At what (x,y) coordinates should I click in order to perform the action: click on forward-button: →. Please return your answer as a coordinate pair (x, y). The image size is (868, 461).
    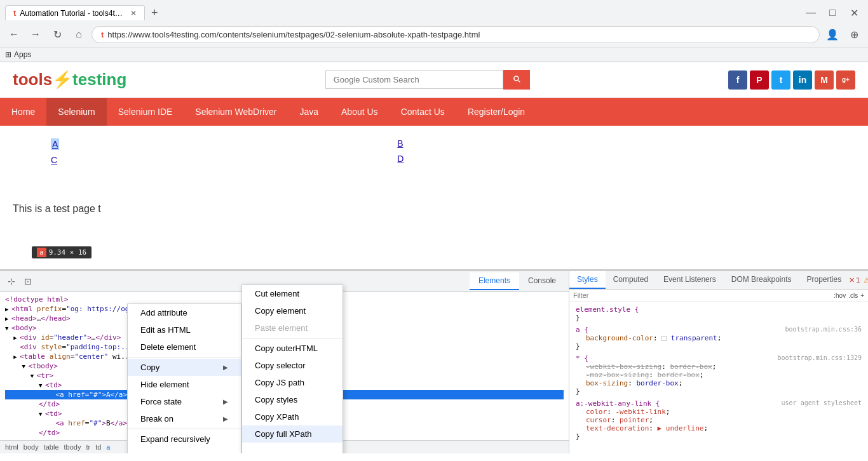
    Looking at the image, I should click on (36, 34).